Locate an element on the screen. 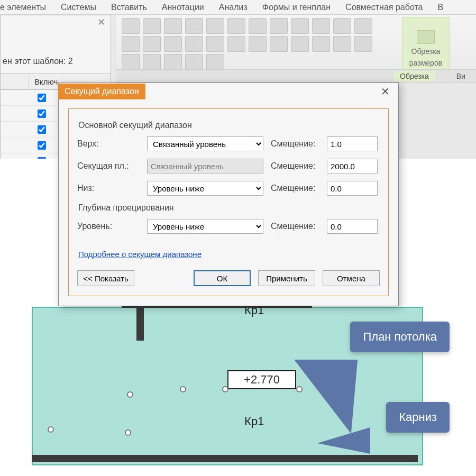 The width and height of the screenshot is (476, 476). label-bottom: Низ: is located at coordinates (108, 188).